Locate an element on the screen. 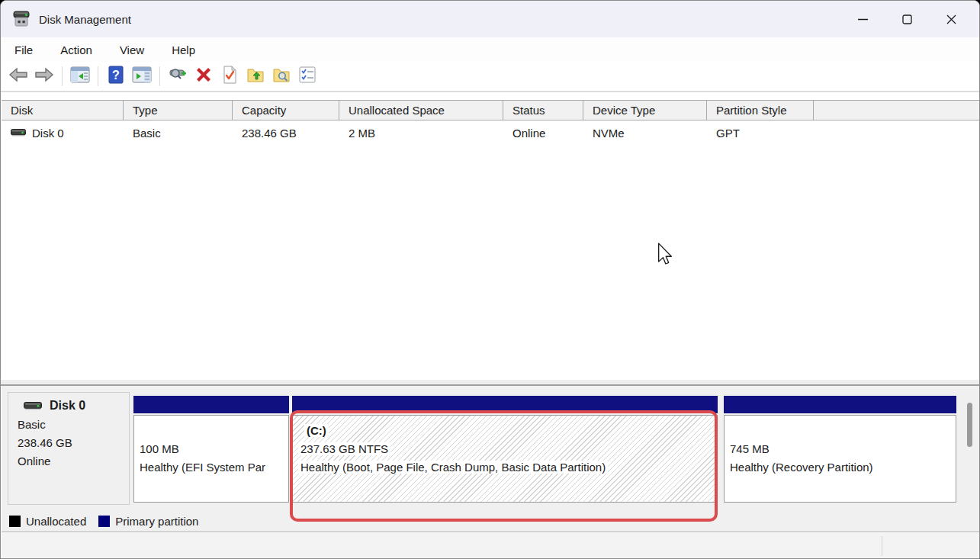  minimize-button is located at coordinates (863, 19).